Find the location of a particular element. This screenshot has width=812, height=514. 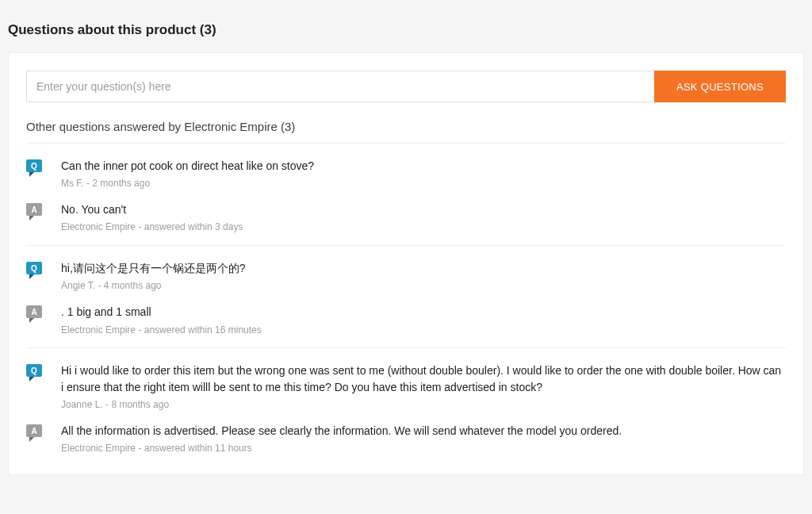

answer-meta: Electronic Empire - answered within 3 da… is located at coordinates (423, 227).